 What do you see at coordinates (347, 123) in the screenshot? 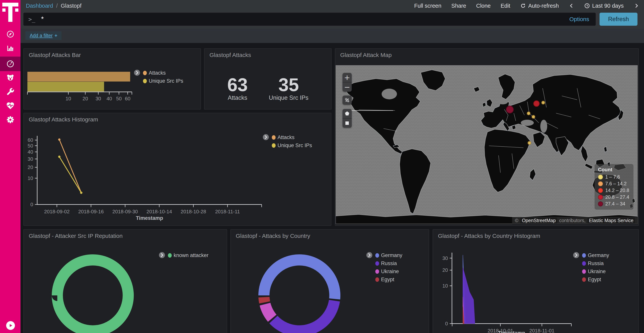
I see `draw-rectangle-button` at bounding box center [347, 123].